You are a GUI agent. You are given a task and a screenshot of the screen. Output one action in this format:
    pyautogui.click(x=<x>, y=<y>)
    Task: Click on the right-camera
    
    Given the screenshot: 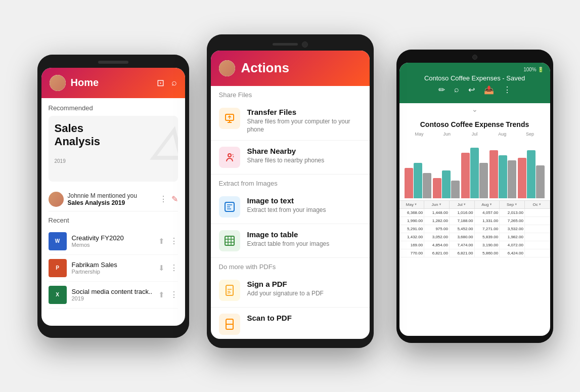 What is the action you would take?
    pyautogui.click(x=475, y=57)
    